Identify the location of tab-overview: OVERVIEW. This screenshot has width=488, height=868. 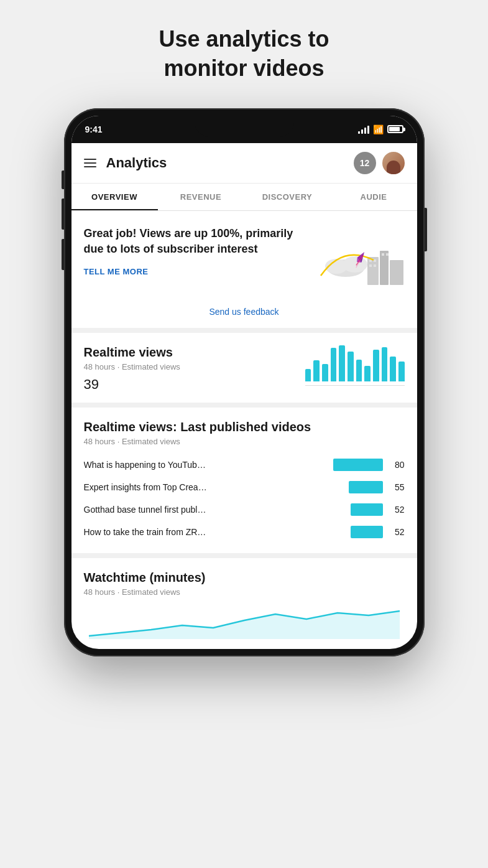
(114, 197).